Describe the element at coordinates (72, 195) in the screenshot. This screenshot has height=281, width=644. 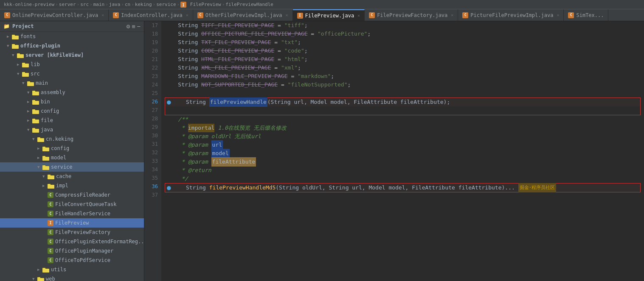
I see `tree-item-compress-file-reader: ▶ C CompressFileReader` at that location.